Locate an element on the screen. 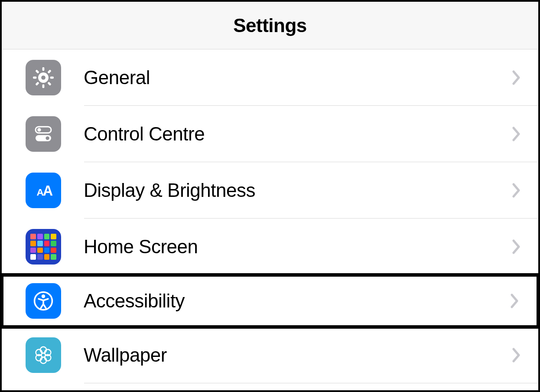 This screenshot has width=540, height=392. svg-text: A is located at coordinates (48, 191).